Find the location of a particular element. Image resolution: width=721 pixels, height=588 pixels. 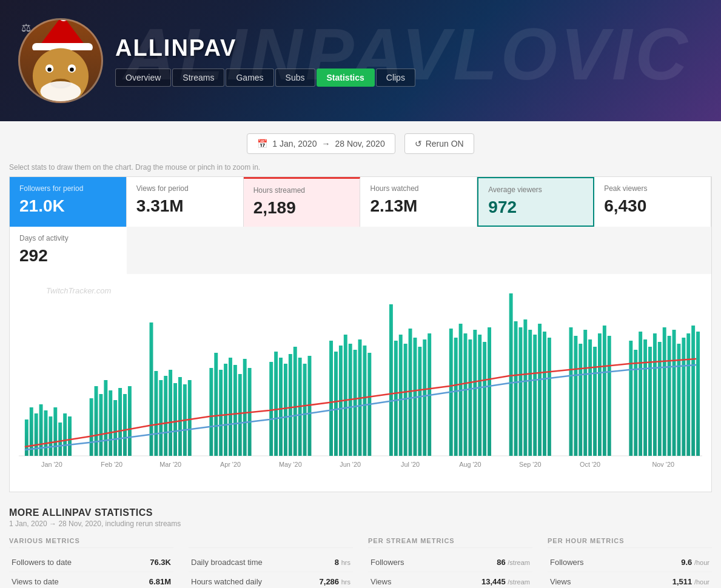

metric-value: 76.3K is located at coordinates (153, 563).